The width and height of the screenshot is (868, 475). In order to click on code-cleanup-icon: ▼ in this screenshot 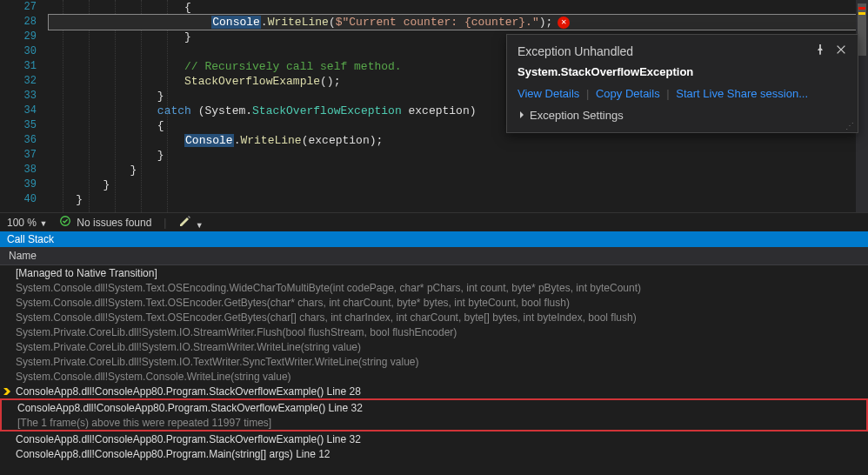, I will do `click(190, 223)`.